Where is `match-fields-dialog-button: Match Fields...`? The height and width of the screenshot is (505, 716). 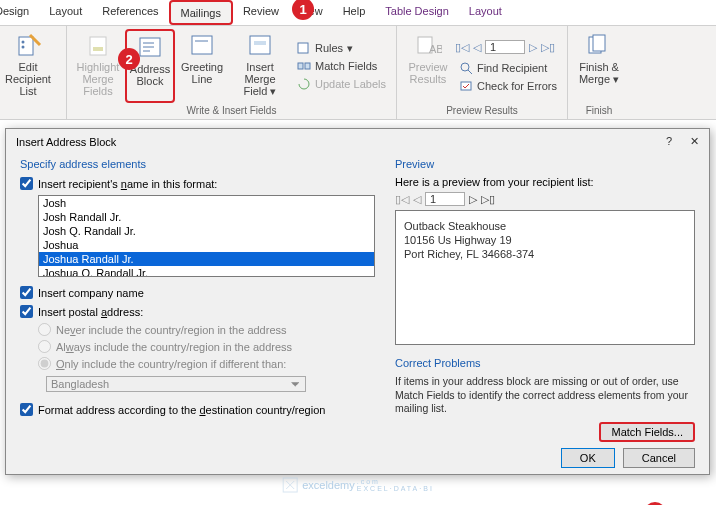
match-fields-dialog-button: Match Fields... is located at coordinates (647, 432).